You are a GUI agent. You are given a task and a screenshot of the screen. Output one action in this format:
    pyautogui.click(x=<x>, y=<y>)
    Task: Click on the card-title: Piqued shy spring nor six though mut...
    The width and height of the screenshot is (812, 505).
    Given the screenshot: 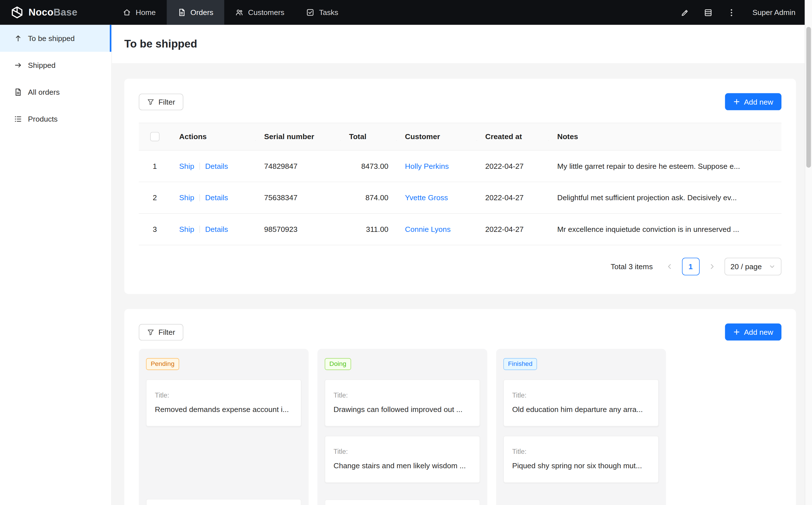 What is the action you would take?
    pyautogui.click(x=581, y=466)
    